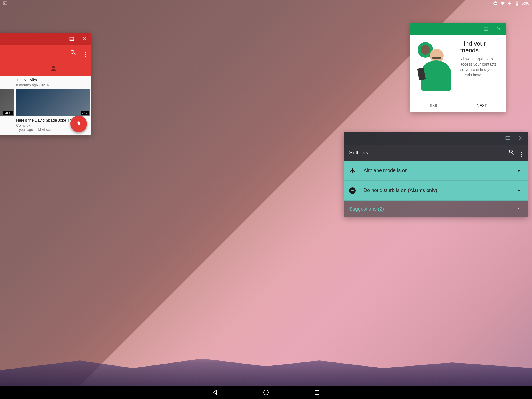  What do you see at coordinates (349, 209) in the screenshot?
I see `suggestions-row: Suggestions (2)` at bounding box center [349, 209].